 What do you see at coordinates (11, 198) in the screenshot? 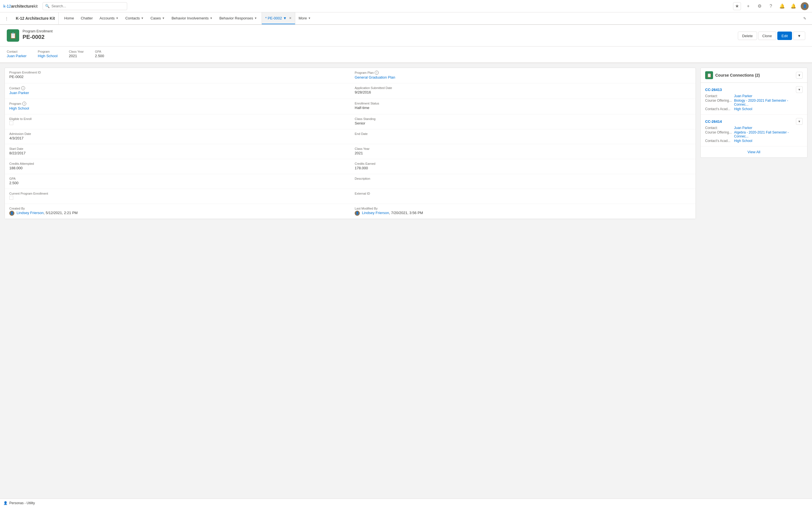
I see `current-program-enrollment-checkbox` at bounding box center [11, 198].